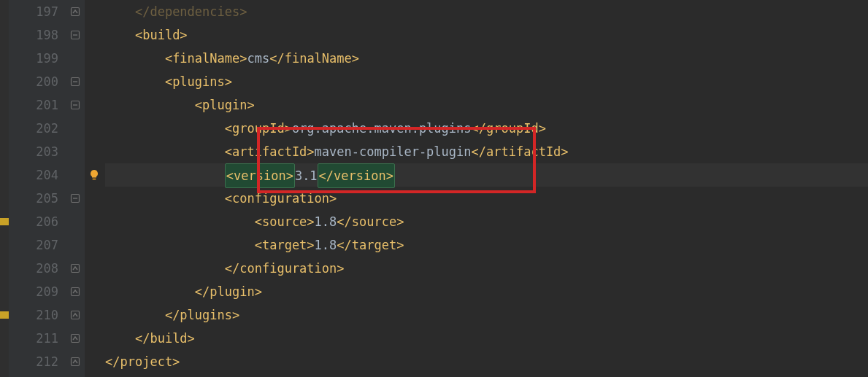  What do you see at coordinates (34, 175) in the screenshot?
I see `line-number: 204` at bounding box center [34, 175].